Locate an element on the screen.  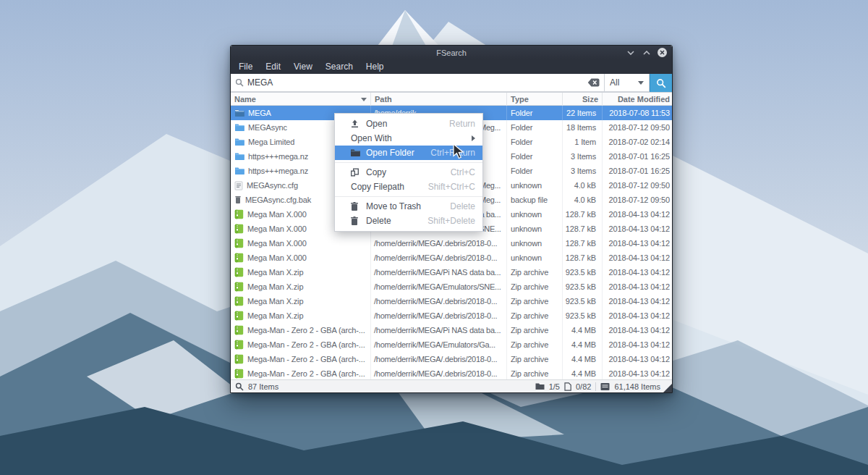
search-toolbar: All is located at coordinates (451, 83).